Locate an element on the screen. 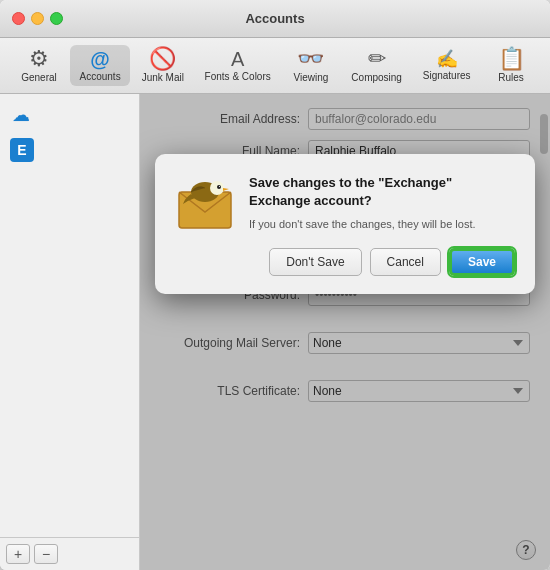  save-button: Save is located at coordinates (482, 262).